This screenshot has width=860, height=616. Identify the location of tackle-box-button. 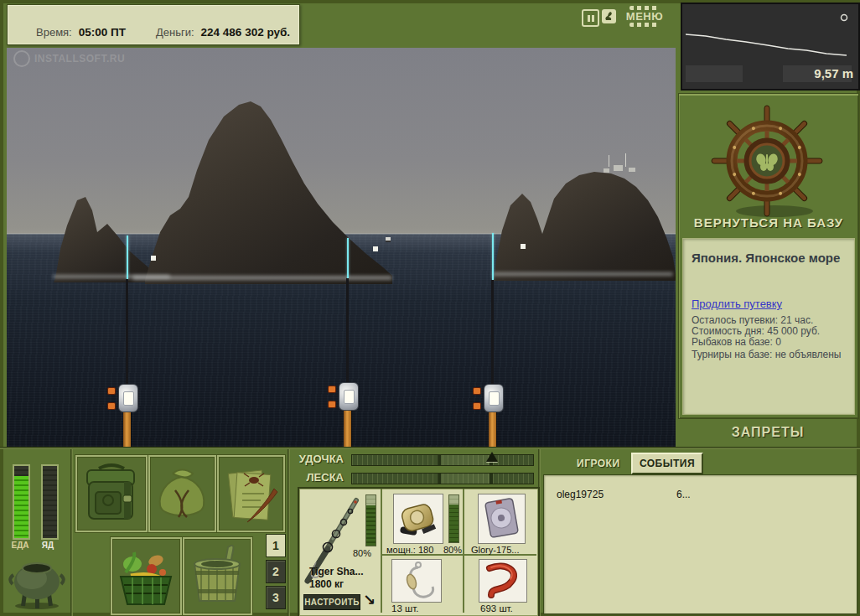
(111, 494).